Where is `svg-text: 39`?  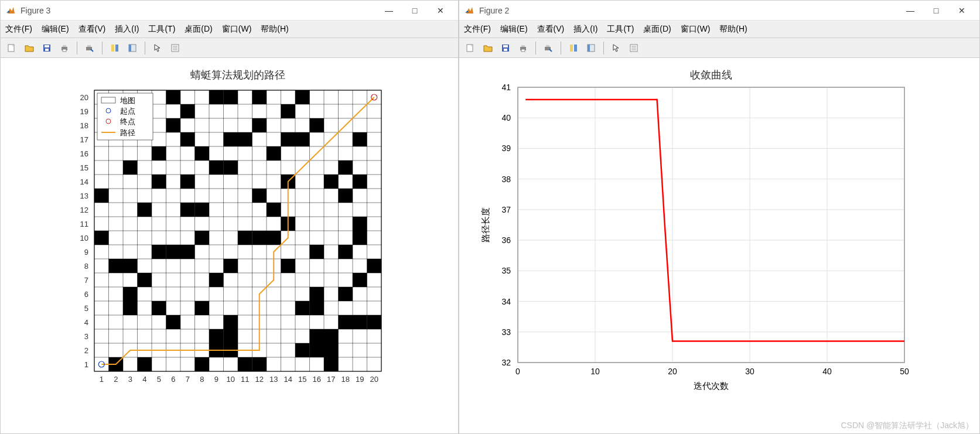
svg-text: 39 is located at coordinates (506, 148).